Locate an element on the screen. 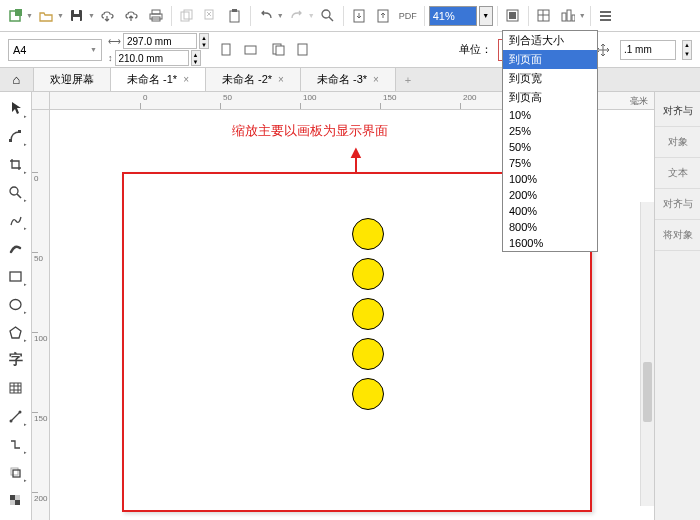 The height and width of the screenshot is (520, 700). zoom-option: 10% is located at coordinates (550, 115).